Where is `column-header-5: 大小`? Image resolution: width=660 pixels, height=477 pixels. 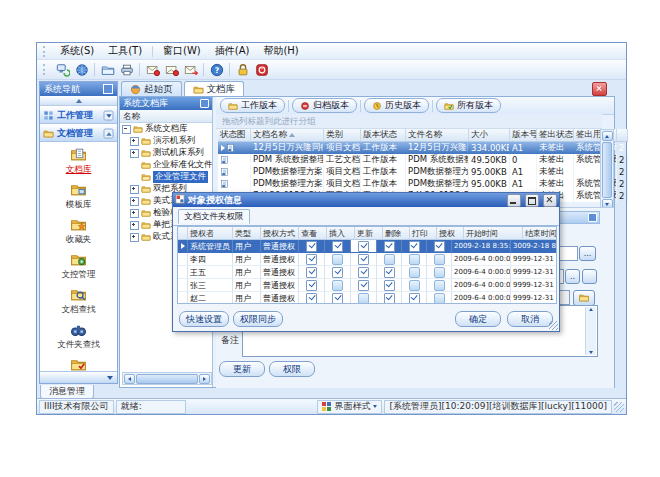 column-header-5: 大小 is located at coordinates (490, 136).